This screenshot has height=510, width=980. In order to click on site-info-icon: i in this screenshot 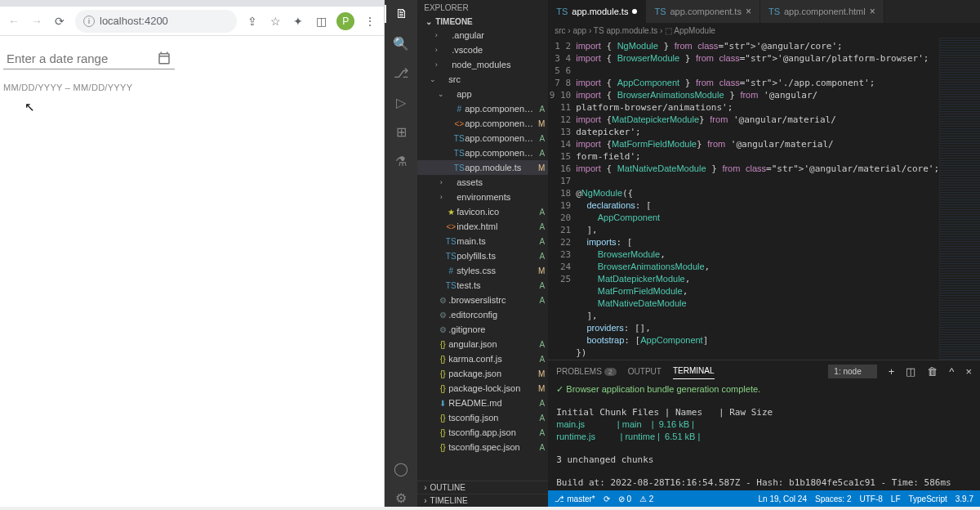, I will do `click(89, 21)`.